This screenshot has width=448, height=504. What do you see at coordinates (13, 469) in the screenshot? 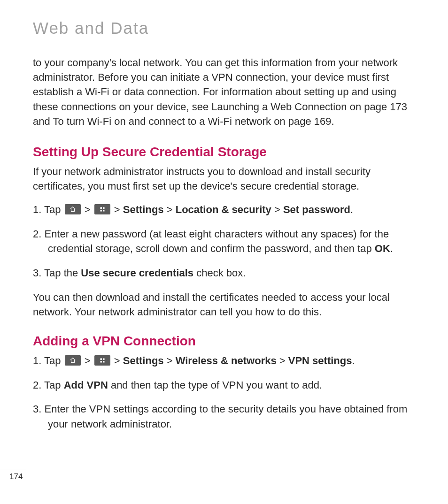
I see `page-number-rule` at bounding box center [13, 469].